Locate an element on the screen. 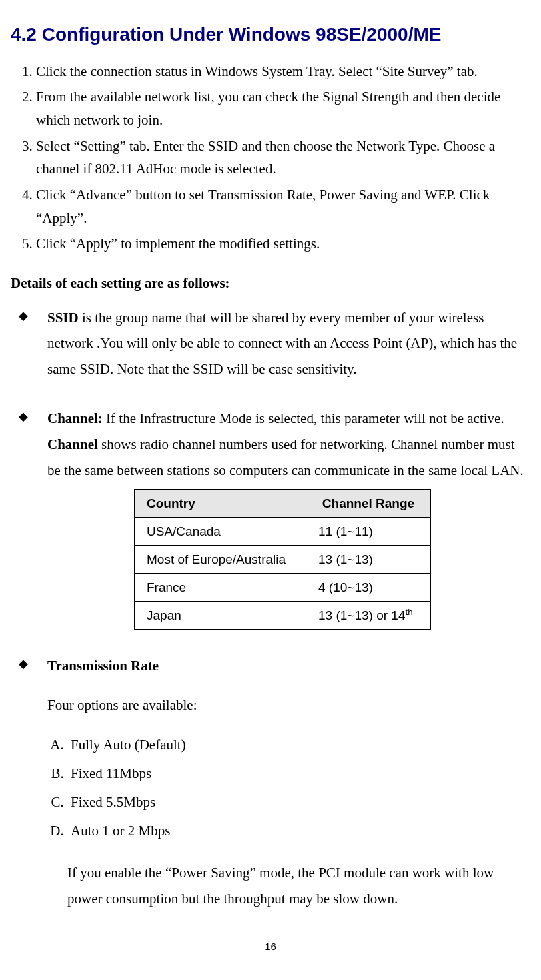 This screenshot has height=980, width=541. tx-intro: Four options are available: is located at coordinates (289, 706).